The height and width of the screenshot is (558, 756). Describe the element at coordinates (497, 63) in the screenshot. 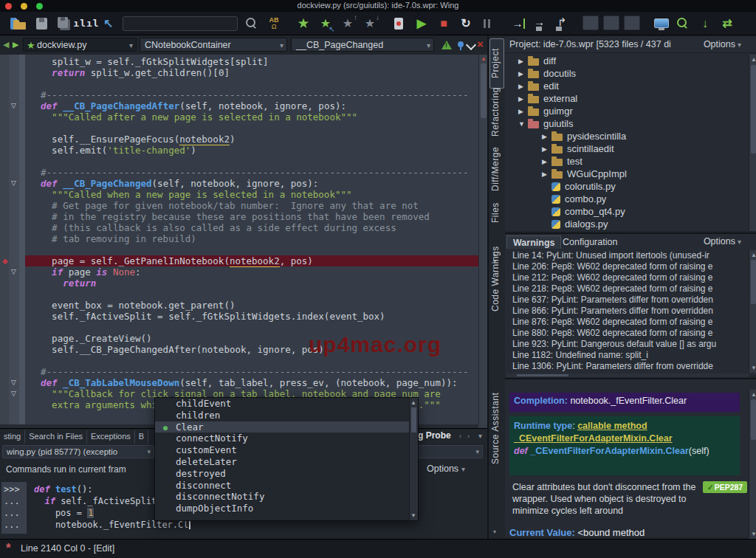

I see `tab-project: Project` at that location.